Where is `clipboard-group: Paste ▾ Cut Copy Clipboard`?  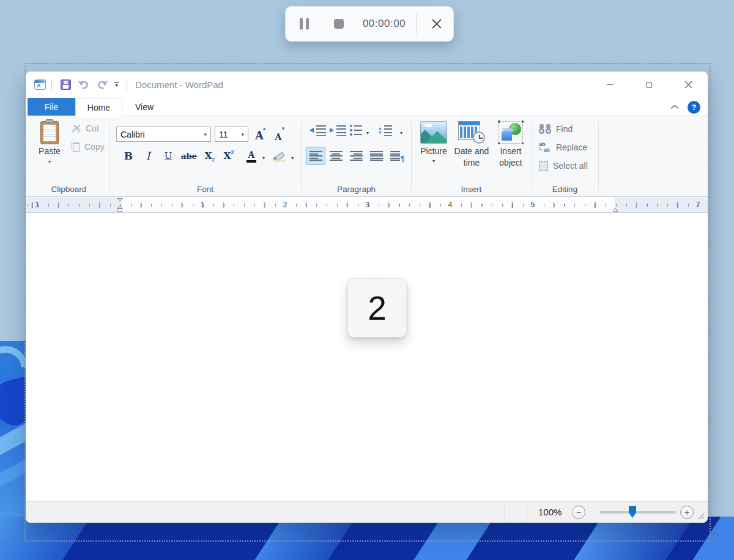
clipboard-group: Paste ▾ Cut Copy Clipboard is located at coordinates (69, 157).